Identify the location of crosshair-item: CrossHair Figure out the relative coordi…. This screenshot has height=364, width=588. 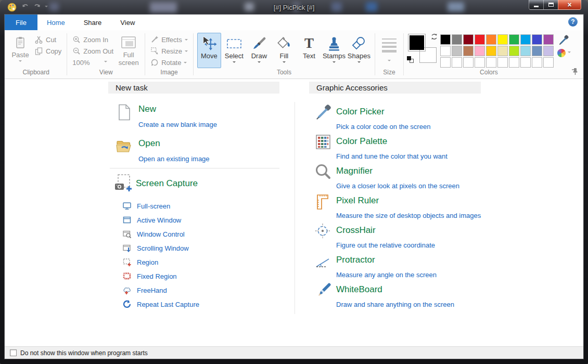
(398, 237).